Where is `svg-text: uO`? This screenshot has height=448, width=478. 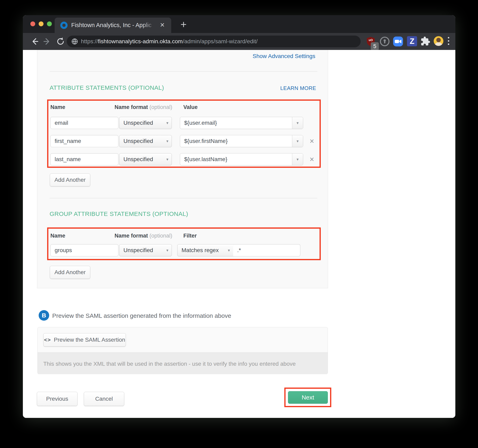
svg-text: uO is located at coordinates (371, 40).